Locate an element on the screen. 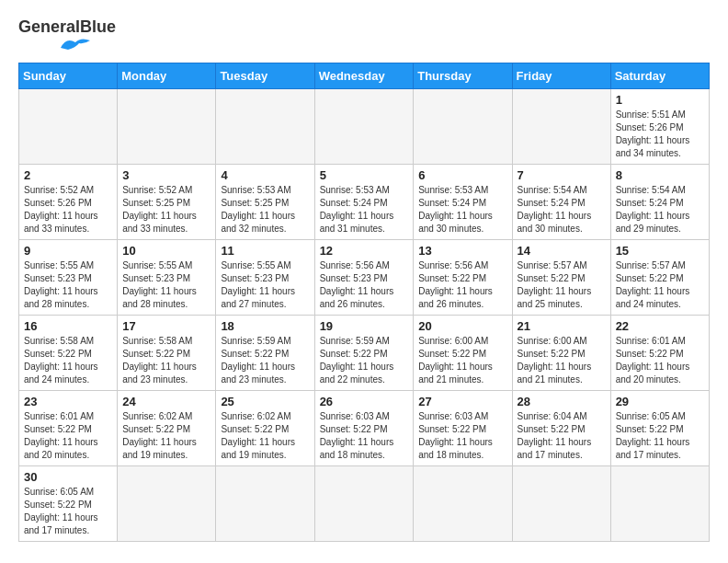 This screenshot has width=728, height=563. day-number: 19 is located at coordinates (364, 326).